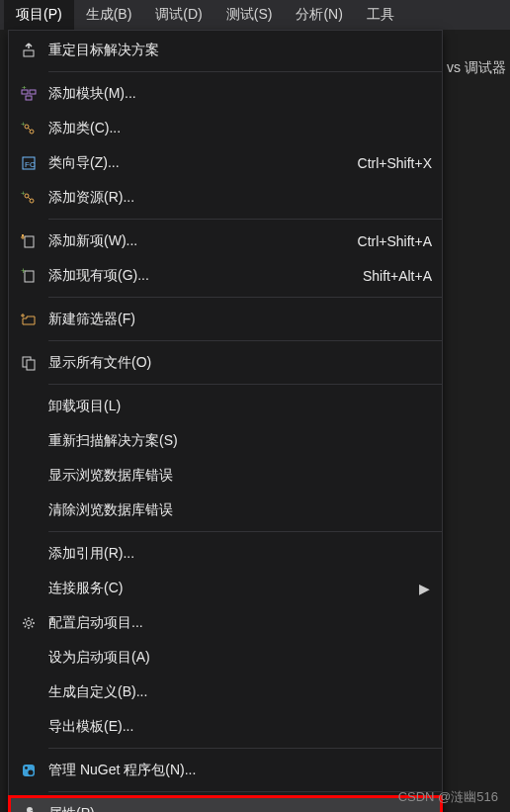  Describe the element at coordinates (225, 49) in the screenshot. I see `menu-retarget-solution: 重定目标解决方案` at that location.